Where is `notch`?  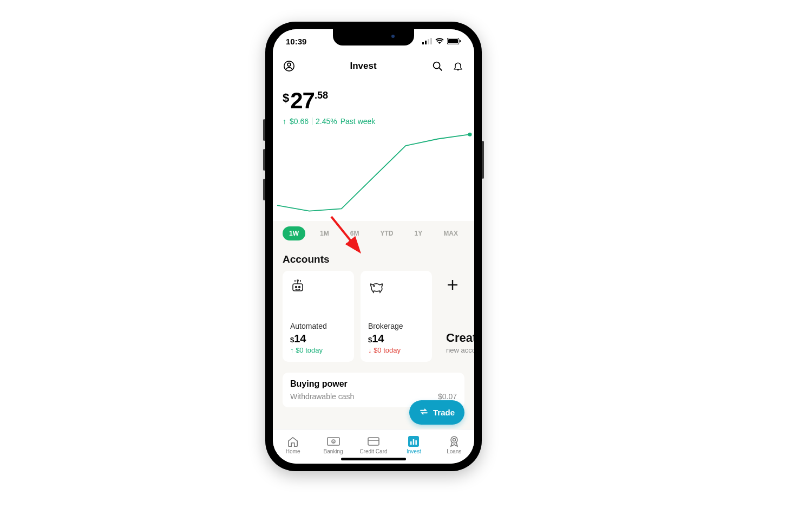 notch is located at coordinates (374, 37).